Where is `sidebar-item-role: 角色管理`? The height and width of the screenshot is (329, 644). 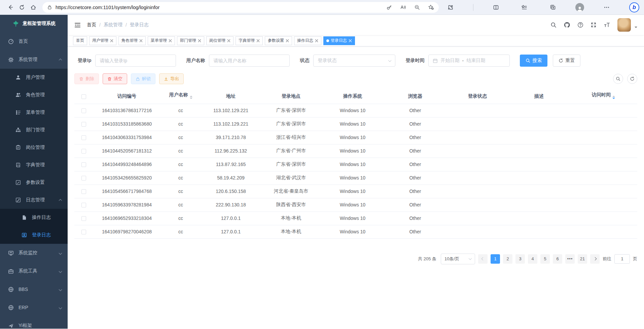 sidebar-item-role: 角色管理 is located at coordinates (34, 95).